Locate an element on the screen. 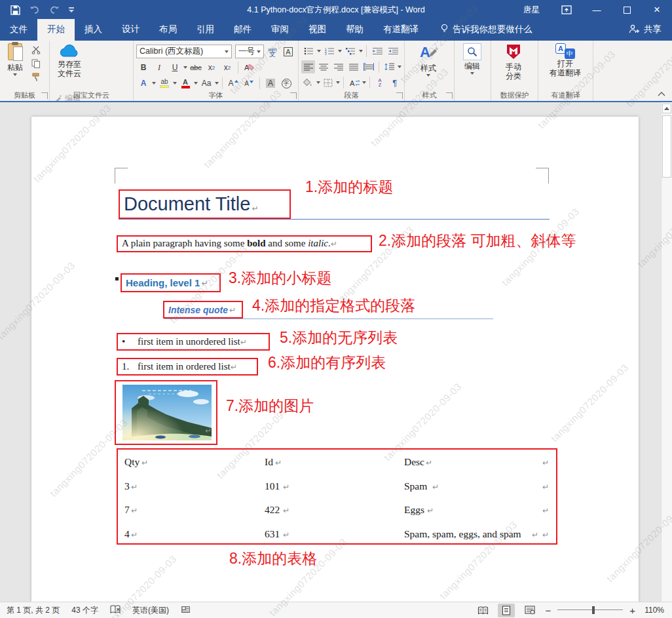 The height and width of the screenshot is (618, 672). show-paragraph-marks-icon: ¶ is located at coordinates (394, 83).